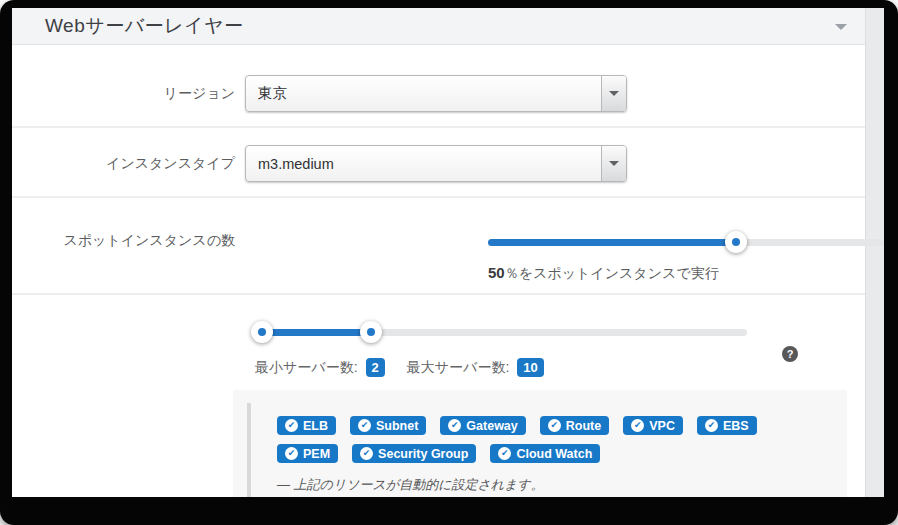 The width and height of the screenshot is (898, 525). I want to click on min-servers-slider-handle, so click(262, 332).